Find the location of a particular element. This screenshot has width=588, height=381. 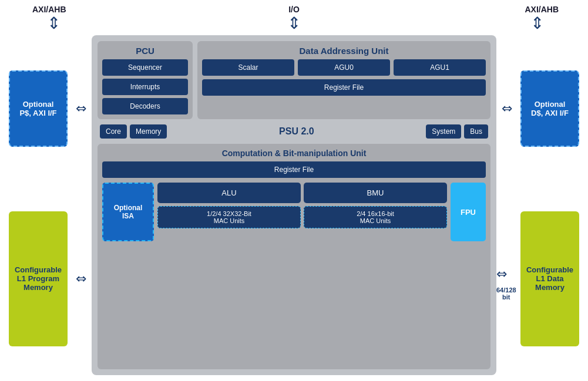

horiz-arrow-left-bottom: ⇔ is located at coordinates (81, 279).